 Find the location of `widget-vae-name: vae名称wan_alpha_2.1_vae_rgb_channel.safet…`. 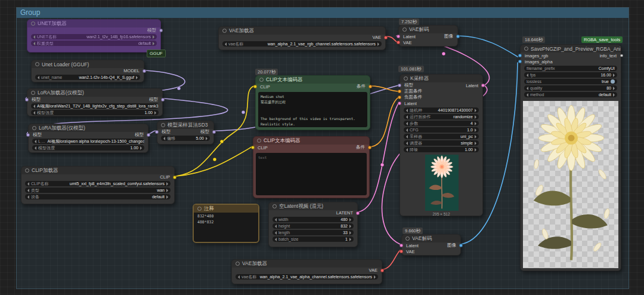

widget-vae-name: vae名称wan_alpha_2.1_vae_rgb_channel.safet… is located at coordinates (302, 44).